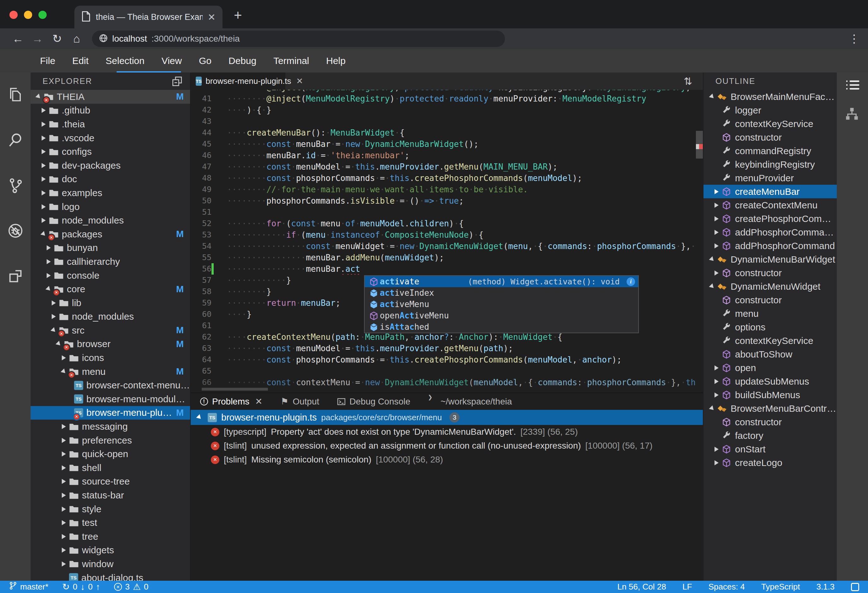 The image size is (868, 593). Describe the element at coordinates (501, 282) in the screenshot. I see `suggestion-activate: activate(method) Widget.activate(): void…` at that location.